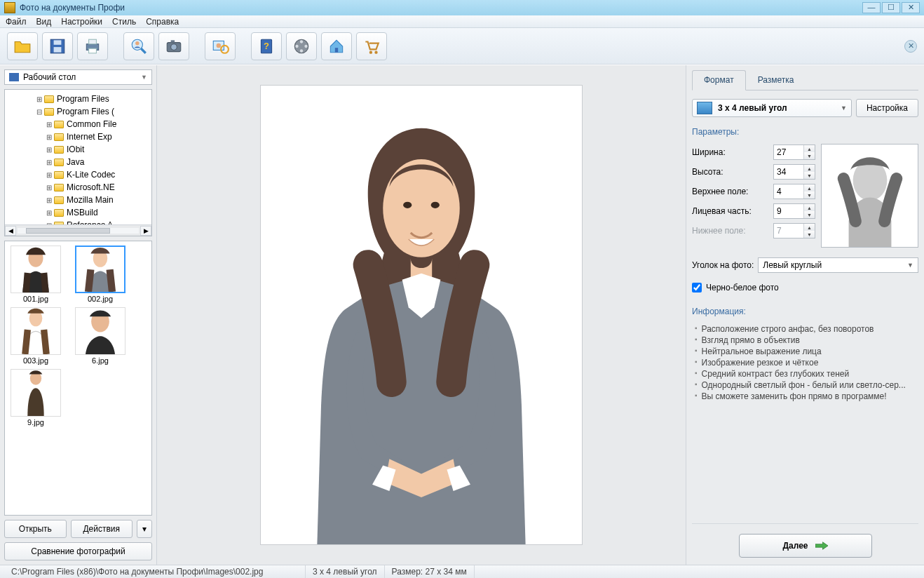  Describe the element at coordinates (794, 211) in the screenshot. I see `param-face-spinner: ▲▼` at that location.